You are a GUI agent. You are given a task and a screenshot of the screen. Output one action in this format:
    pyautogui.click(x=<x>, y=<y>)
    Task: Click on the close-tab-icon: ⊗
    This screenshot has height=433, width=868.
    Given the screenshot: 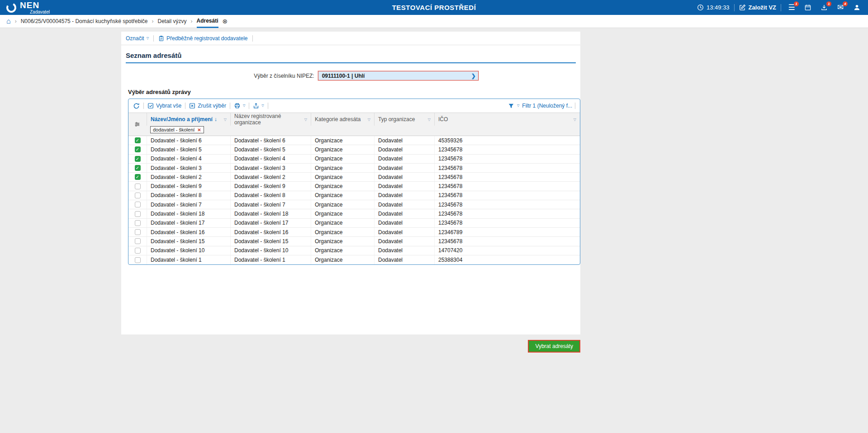 What is the action you would take?
    pyautogui.click(x=225, y=21)
    